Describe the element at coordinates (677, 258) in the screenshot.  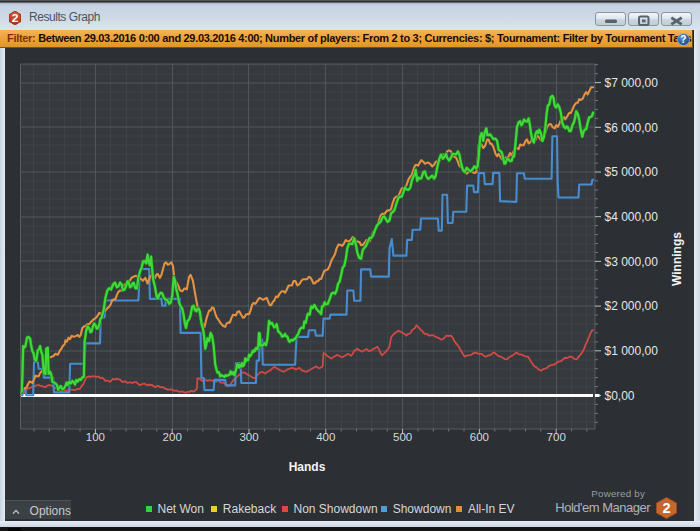
I see `svg-text: Winnings` at that location.